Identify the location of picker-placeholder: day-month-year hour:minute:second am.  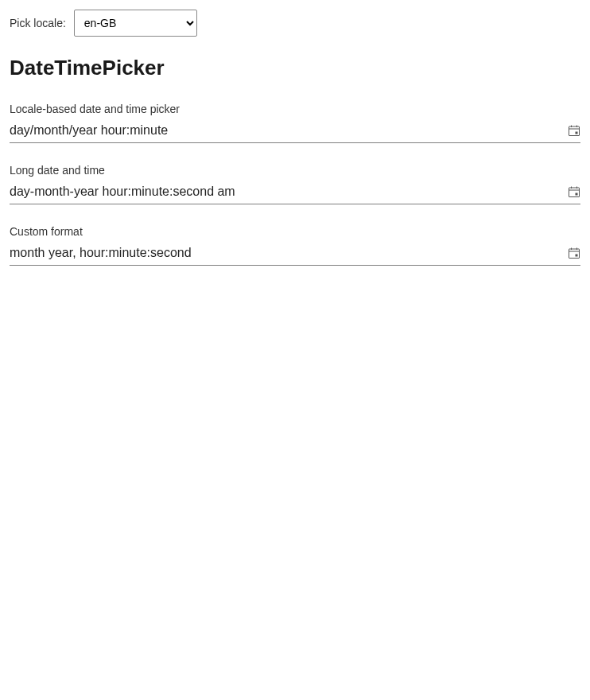
(122, 192).